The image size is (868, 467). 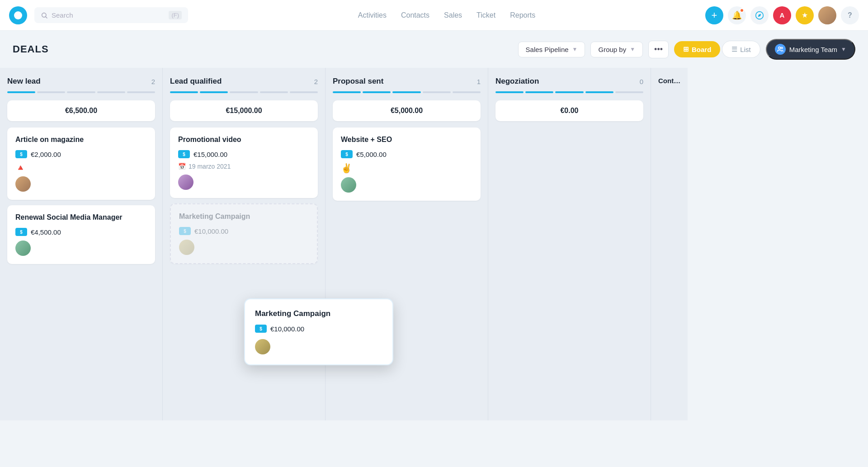 I want to click on amount-value-renewal: €4,500.00, so click(x=46, y=232).